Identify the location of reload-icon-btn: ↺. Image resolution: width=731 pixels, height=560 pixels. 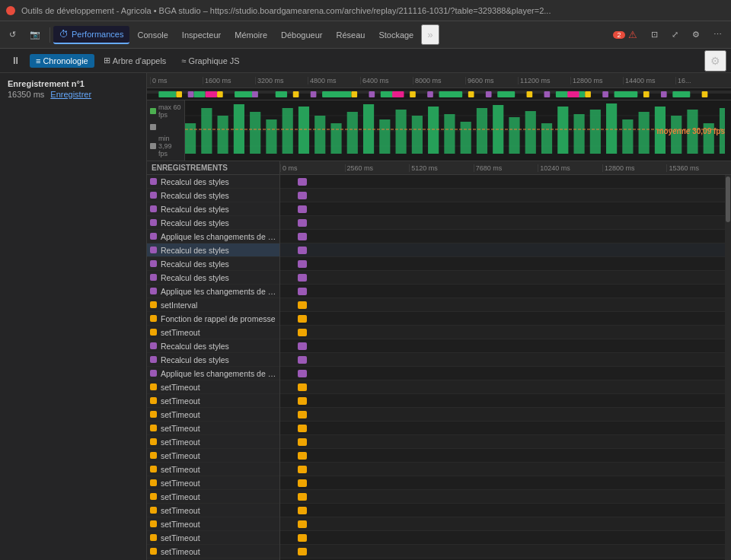
(12, 35).